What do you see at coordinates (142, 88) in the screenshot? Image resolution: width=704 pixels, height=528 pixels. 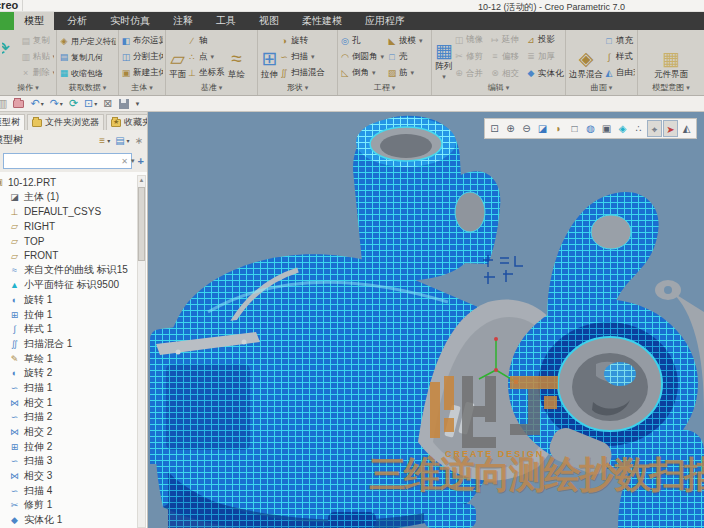 I see `group-label-body: 主体` at bounding box center [142, 88].